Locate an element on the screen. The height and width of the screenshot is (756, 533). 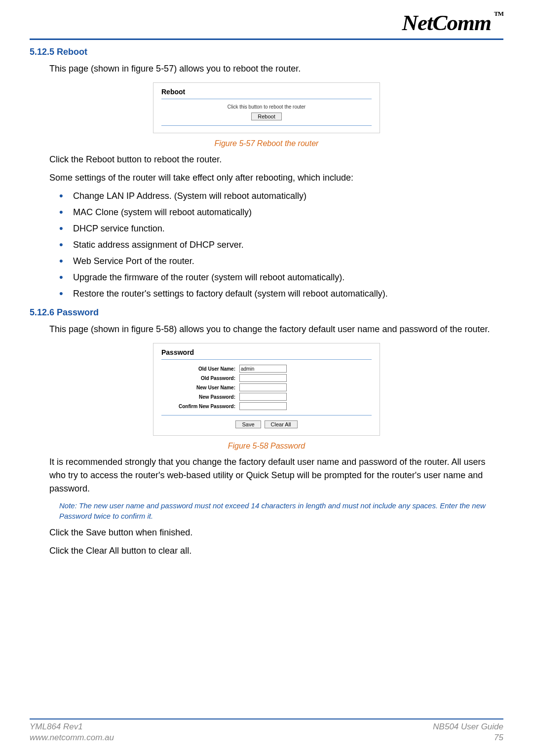
reboot-panel-title: Reboot is located at coordinates (266, 92).